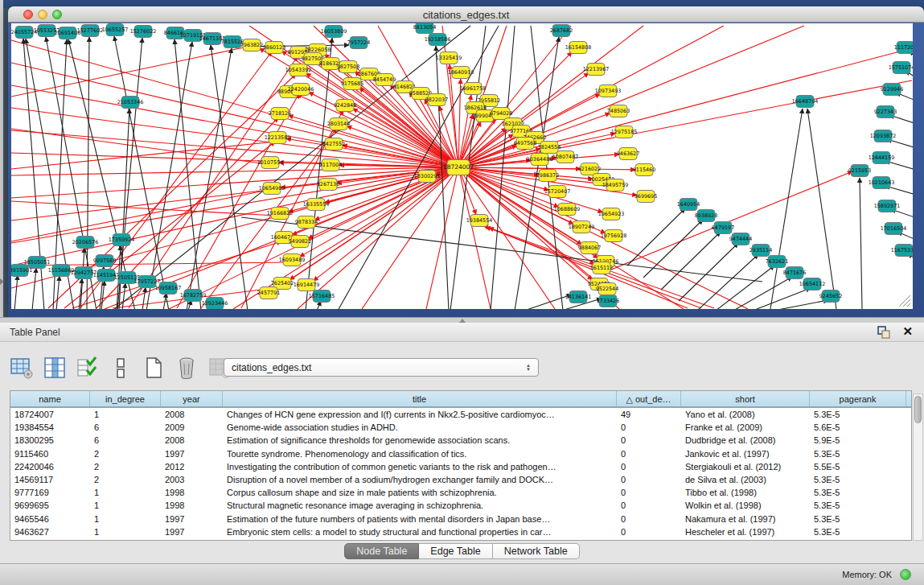  What do you see at coordinates (50, 427) in the screenshot?
I see `cell-name: 19384554` at bounding box center [50, 427].